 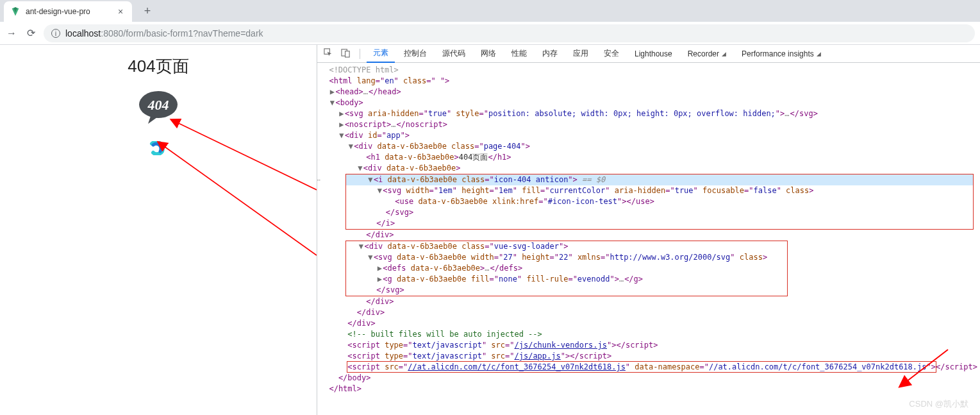 What do you see at coordinates (781, 54) in the screenshot?
I see `tab-perf-insights: Performance insights ◢` at bounding box center [781, 54].